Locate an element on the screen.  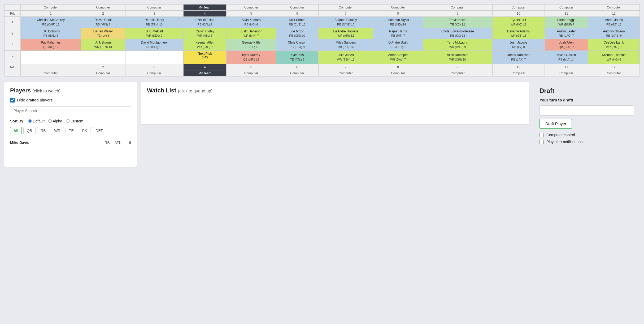
pos-def-button: DEF is located at coordinates (99, 131).